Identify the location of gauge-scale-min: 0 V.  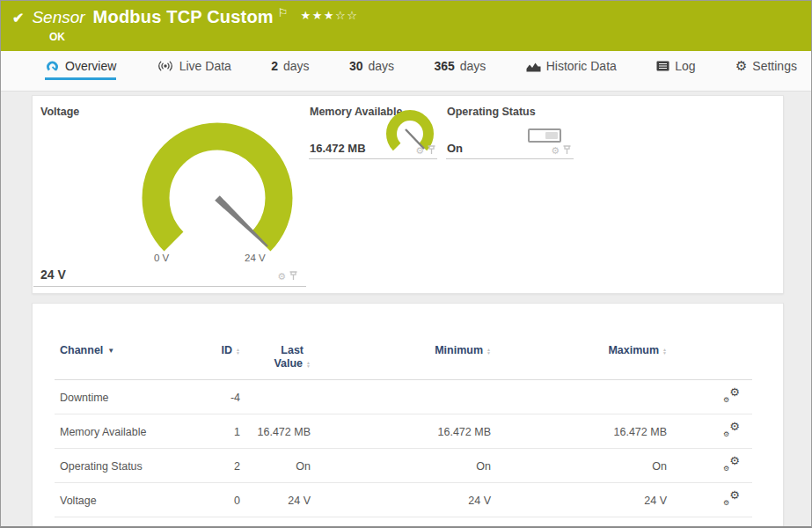
(162, 258).